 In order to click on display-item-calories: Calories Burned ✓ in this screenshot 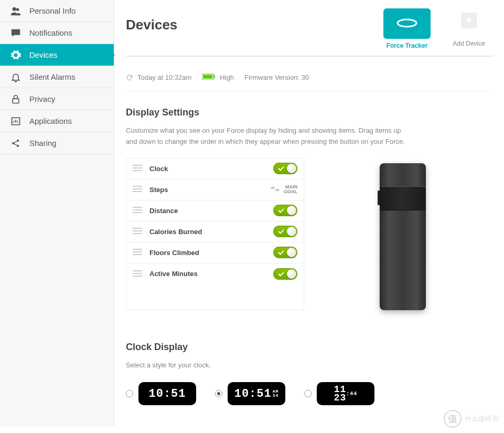, I will do `click(215, 232)`.